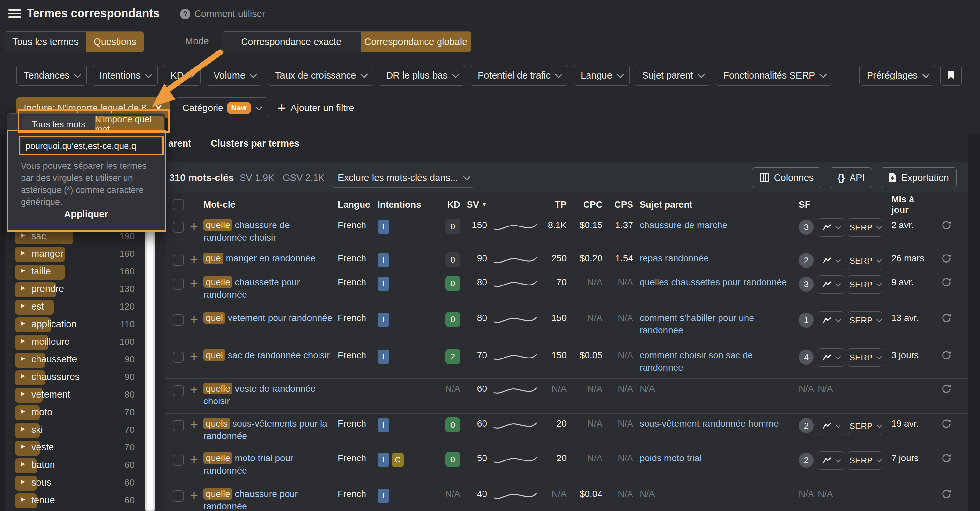  What do you see at coordinates (403, 178) in the screenshot?
I see `exclude-keywords-dropdown: Exclure les mots-clés dans...` at bounding box center [403, 178].